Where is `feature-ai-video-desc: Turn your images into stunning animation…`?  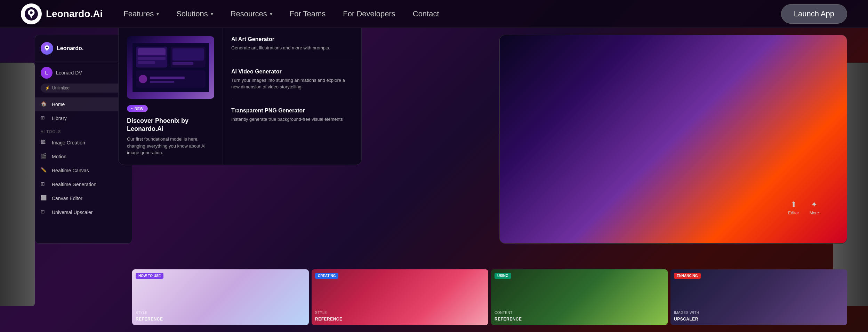
feature-ai-video-desc: Turn your images into stunning animation… is located at coordinates (292, 84).